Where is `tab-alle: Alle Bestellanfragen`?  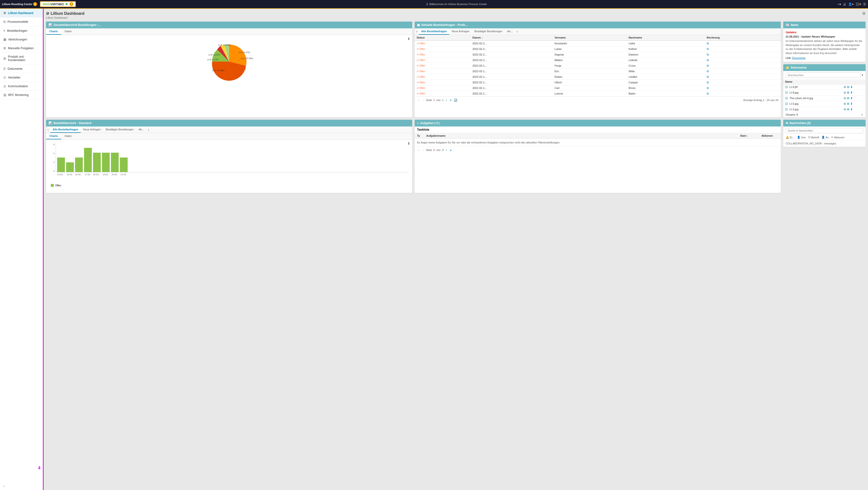
tab-alle: Alle Bestellanfragen is located at coordinates (434, 32).